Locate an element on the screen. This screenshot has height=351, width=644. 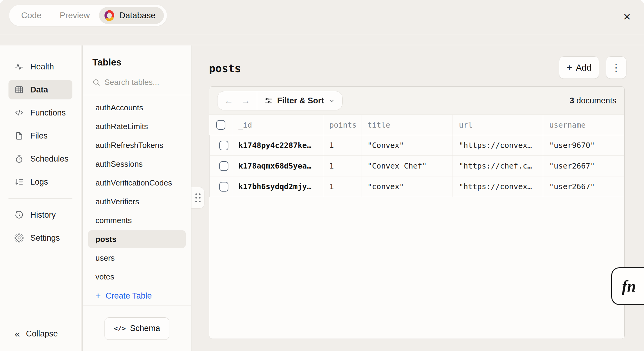
column-header-url: url is located at coordinates (498, 125).